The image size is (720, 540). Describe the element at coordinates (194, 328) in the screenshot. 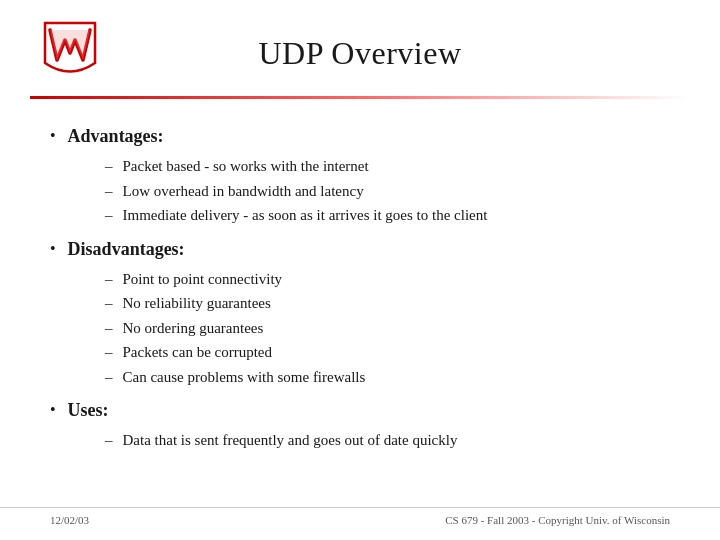

I see `disadvantage-text-3: No ordering guarantees` at that location.